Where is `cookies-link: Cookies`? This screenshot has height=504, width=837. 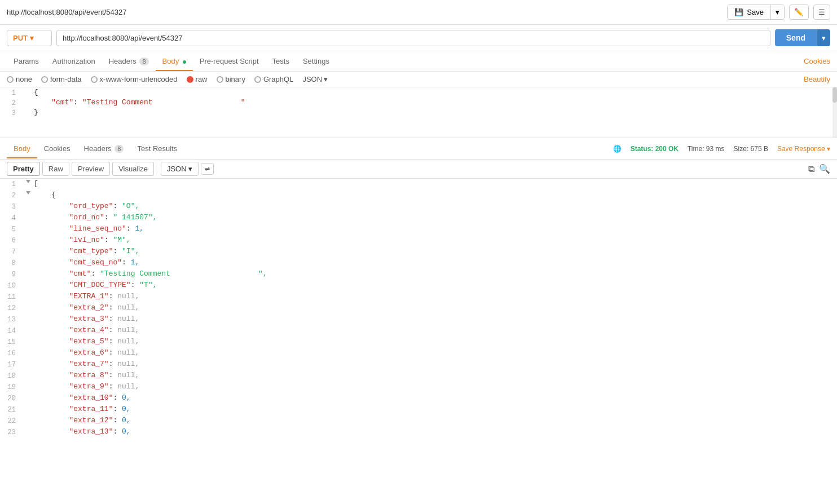
cookies-link: Cookies is located at coordinates (817, 61).